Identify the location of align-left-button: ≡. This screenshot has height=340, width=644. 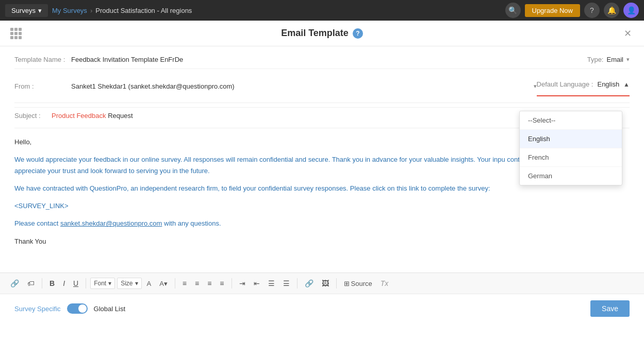
(185, 283).